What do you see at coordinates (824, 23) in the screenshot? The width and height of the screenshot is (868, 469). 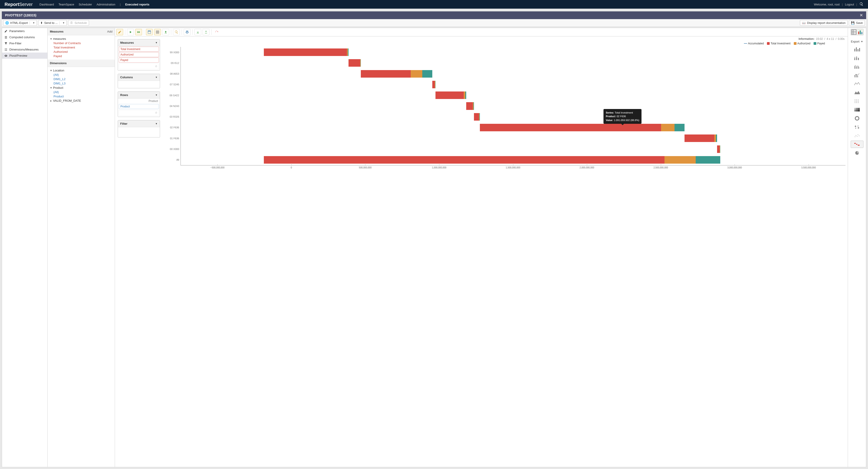 I see `display-documentation-button: 📖 Display report documentation` at bounding box center [824, 23].